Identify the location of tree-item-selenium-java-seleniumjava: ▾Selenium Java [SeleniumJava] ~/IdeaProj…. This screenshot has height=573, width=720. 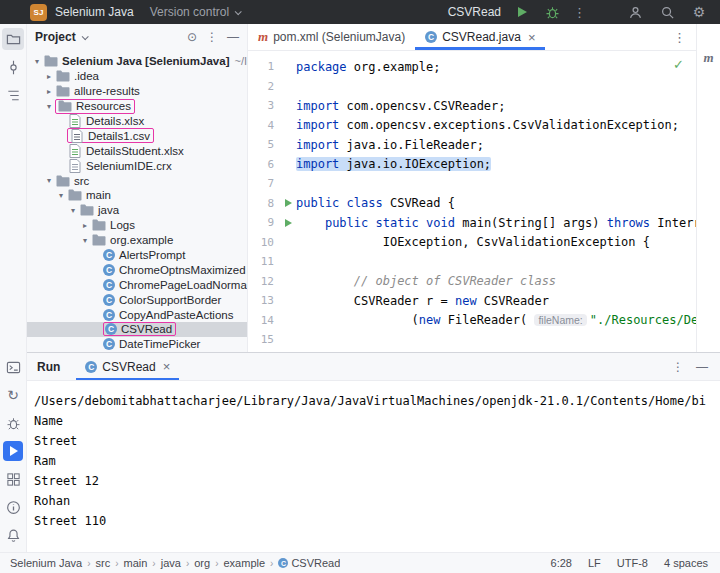
(137, 62).